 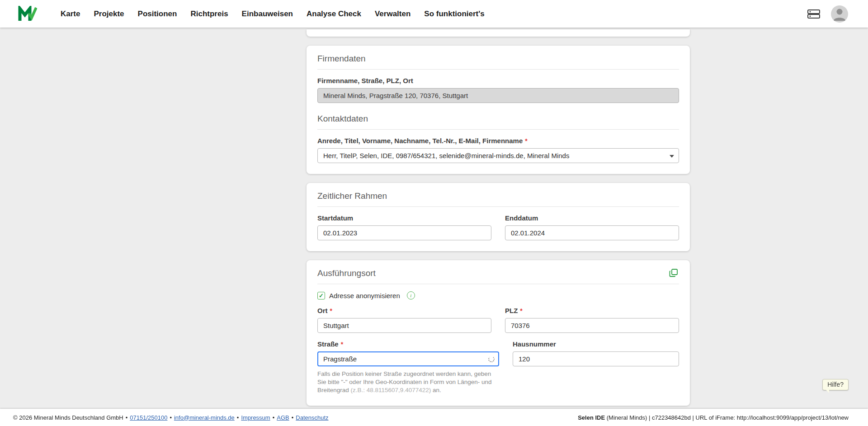 What do you see at coordinates (498, 61) in the screenshot?
I see `section-title-firmendaten: Firmendaten` at bounding box center [498, 61].